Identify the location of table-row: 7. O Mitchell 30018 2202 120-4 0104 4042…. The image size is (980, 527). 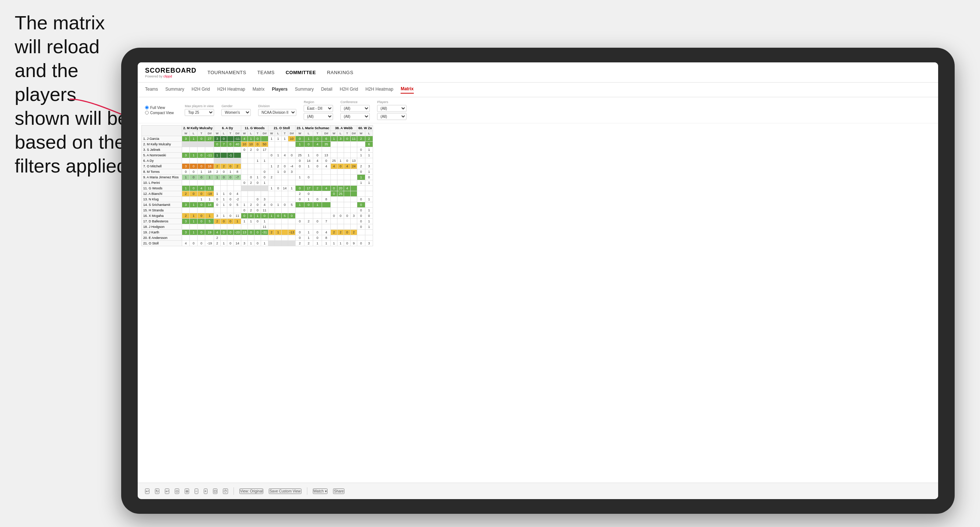
(258, 167).